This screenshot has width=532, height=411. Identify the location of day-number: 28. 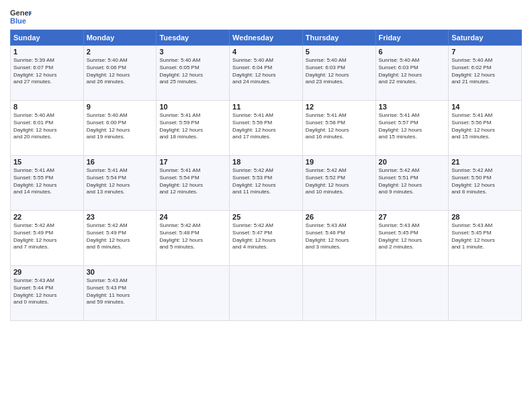
(485, 217).